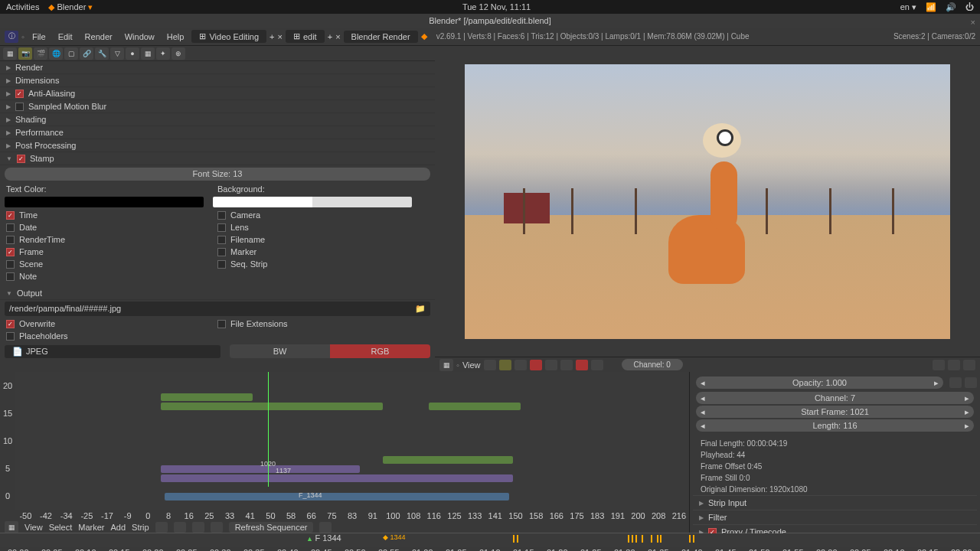 Image resolution: width=980 pixels, height=551 pixels. What do you see at coordinates (835, 398) in the screenshot?
I see `channel-field: ◂Channel: 7▸` at bounding box center [835, 398].